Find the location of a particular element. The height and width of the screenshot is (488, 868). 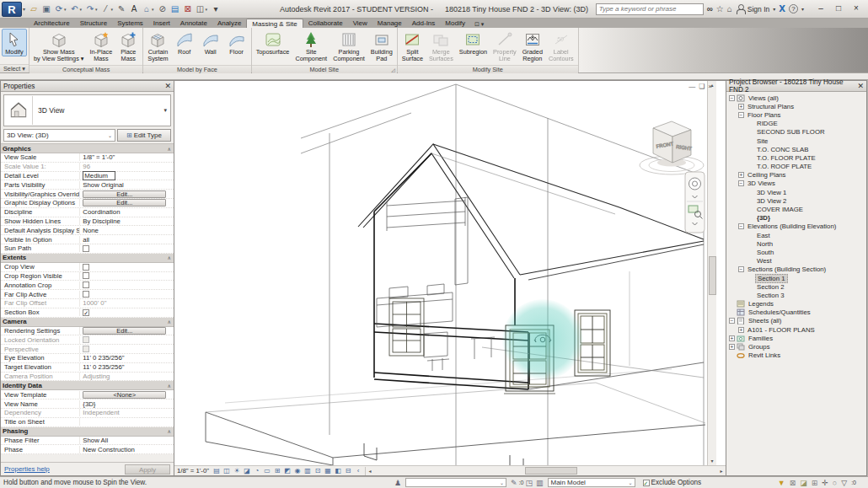

subscription-icon: ⌂ is located at coordinates (730, 9).